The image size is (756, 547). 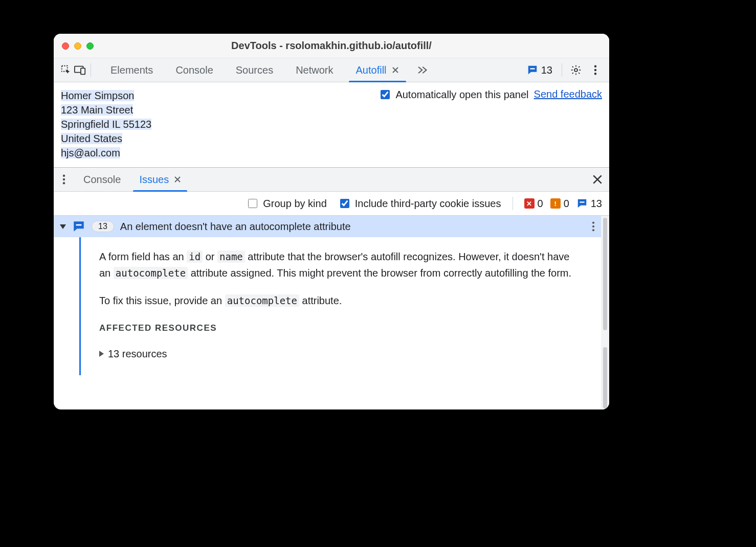 I want to click on tab-elements: Elements, so click(x=132, y=70).